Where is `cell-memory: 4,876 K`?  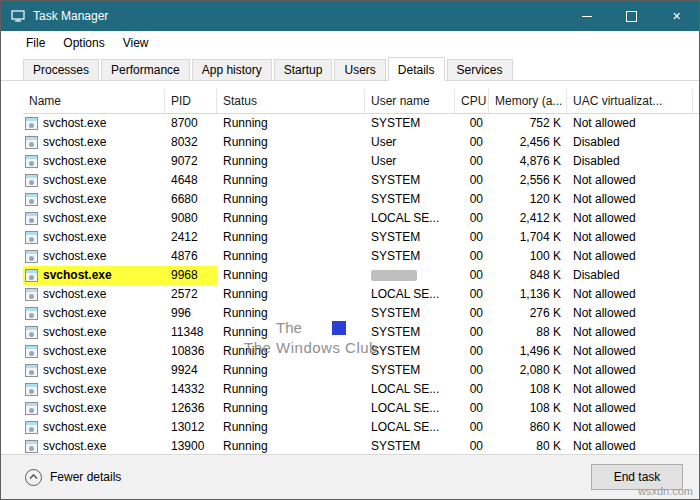
cell-memory: 4,876 K is located at coordinates (528, 162).